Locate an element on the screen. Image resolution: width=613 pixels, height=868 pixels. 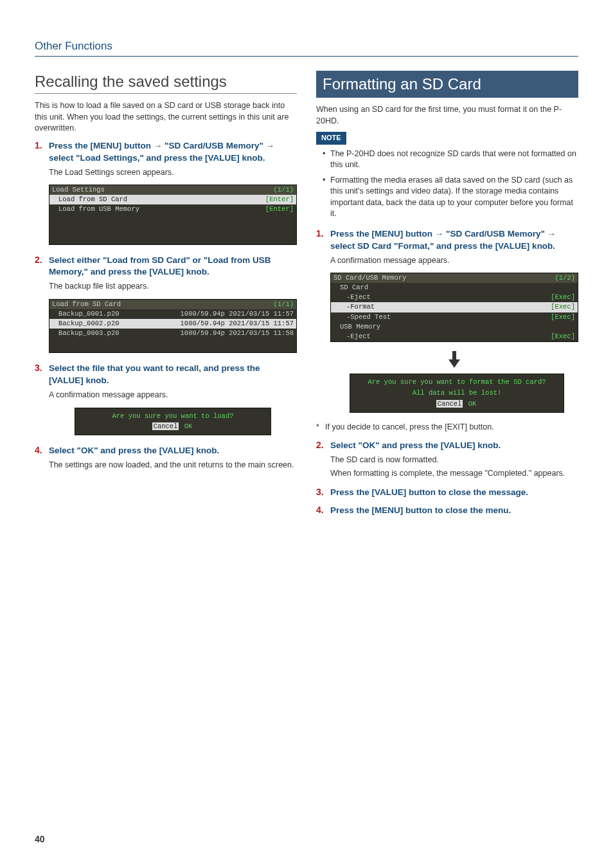
left-intro: This is how to load a file saved on a SD… is located at coordinates (166, 117).